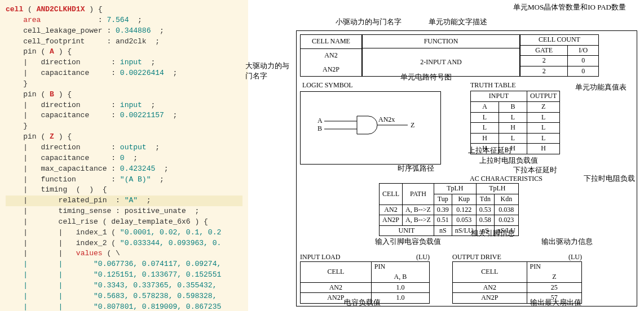 The image size is (644, 311). I want to click on and-gate-icon: A B AN2x Z, so click(374, 131).